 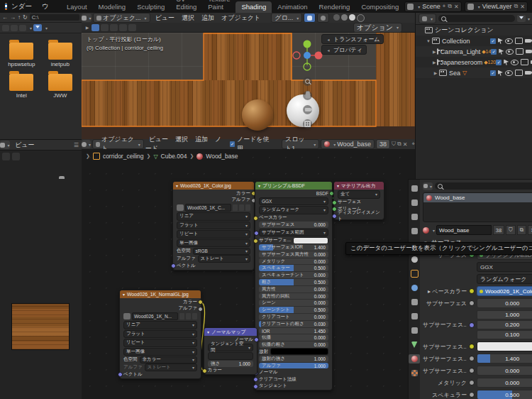 I want to click on remove-viewlayer-button: ✕, so click(x=522, y=7).